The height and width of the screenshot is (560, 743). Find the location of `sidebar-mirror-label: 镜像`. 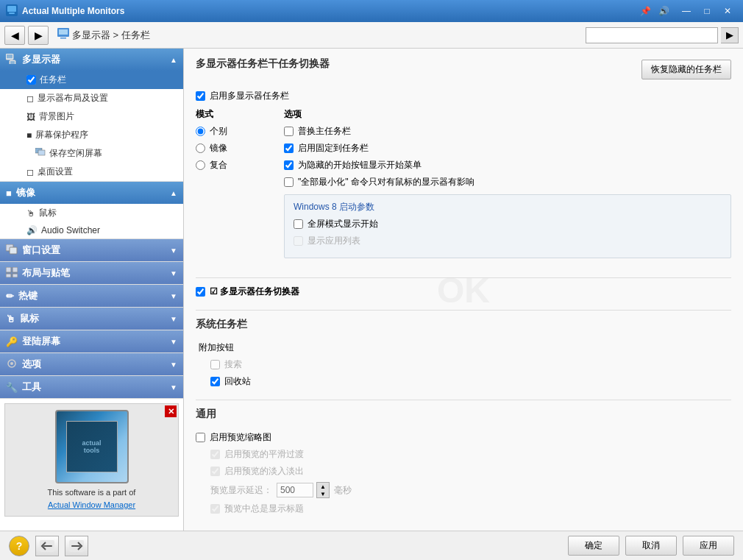

sidebar-mirror-label: 镜像 is located at coordinates (26, 193).